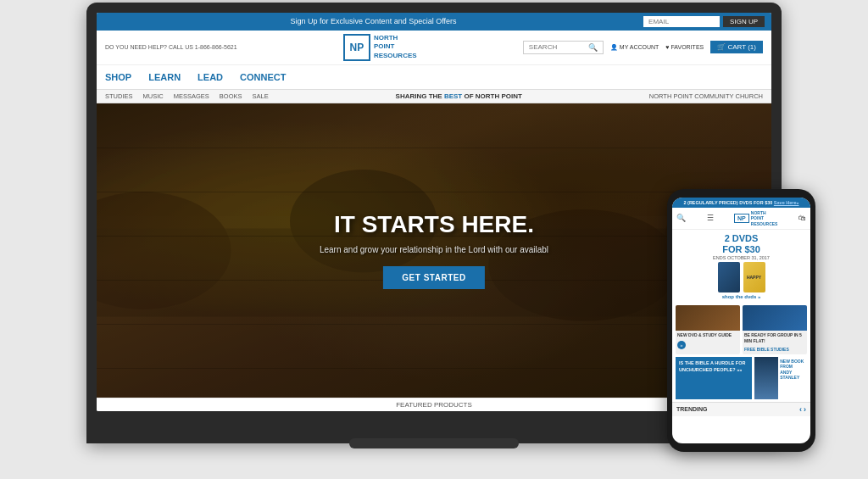 The width and height of the screenshot is (868, 479). What do you see at coordinates (742, 219) in the screenshot?
I see `phone-logo-initials: NP` at bounding box center [742, 219].